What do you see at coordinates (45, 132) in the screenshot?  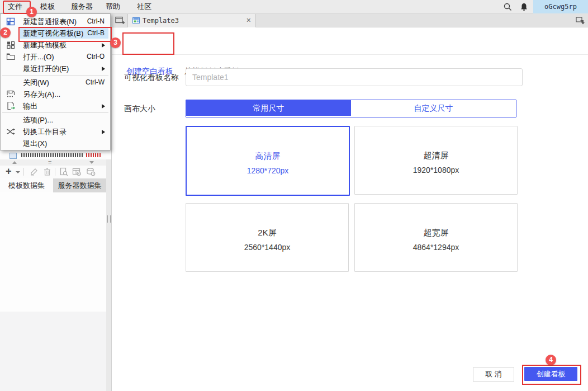 I see `menu-item-label: 切换工作目录` at bounding box center [45, 132].